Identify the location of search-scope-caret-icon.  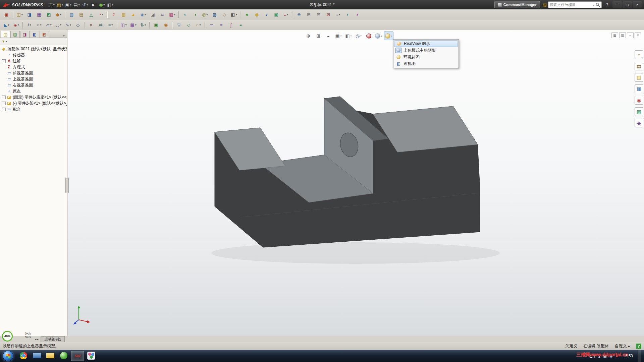
(594, 5).